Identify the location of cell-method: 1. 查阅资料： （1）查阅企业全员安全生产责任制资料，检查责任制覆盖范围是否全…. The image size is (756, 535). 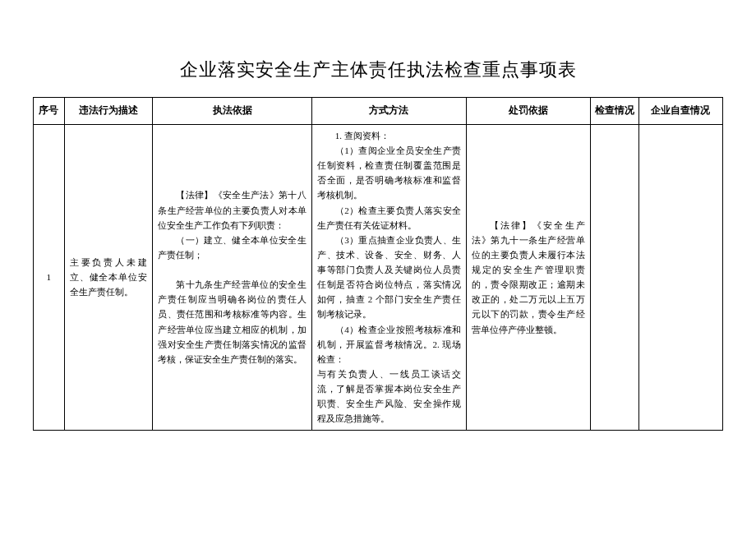
(389, 277).